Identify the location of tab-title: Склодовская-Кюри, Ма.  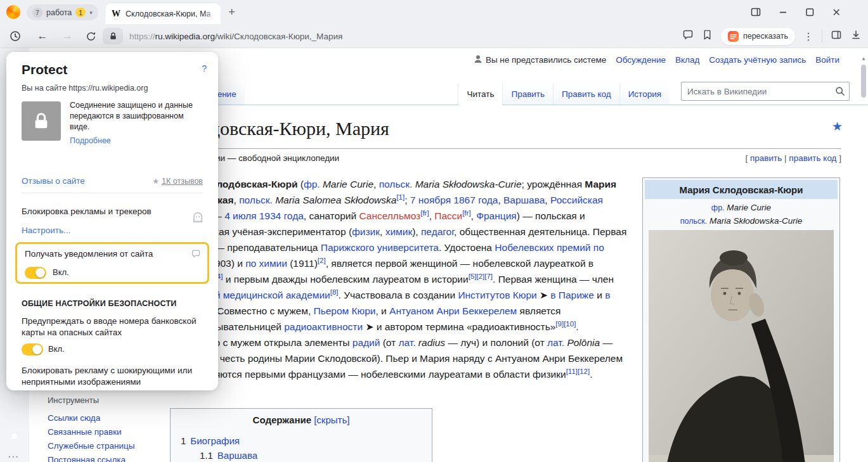
(168, 14).